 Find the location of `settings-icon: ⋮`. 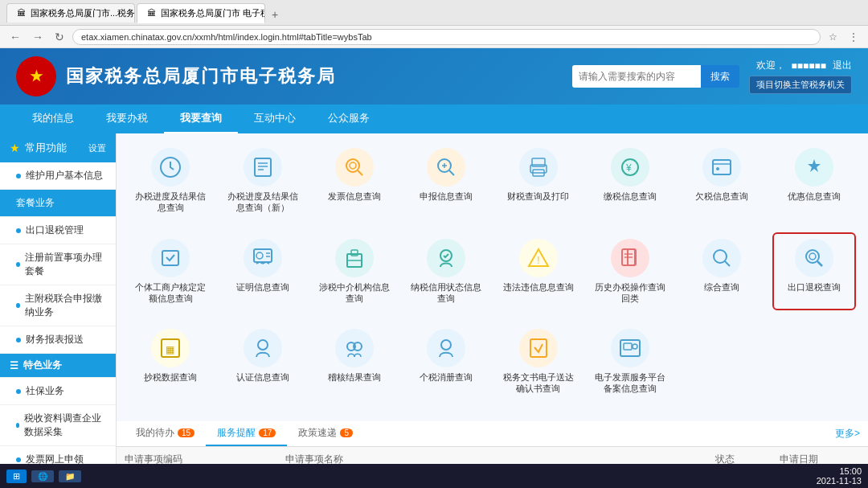

settings-icon: ⋮ is located at coordinates (854, 37).